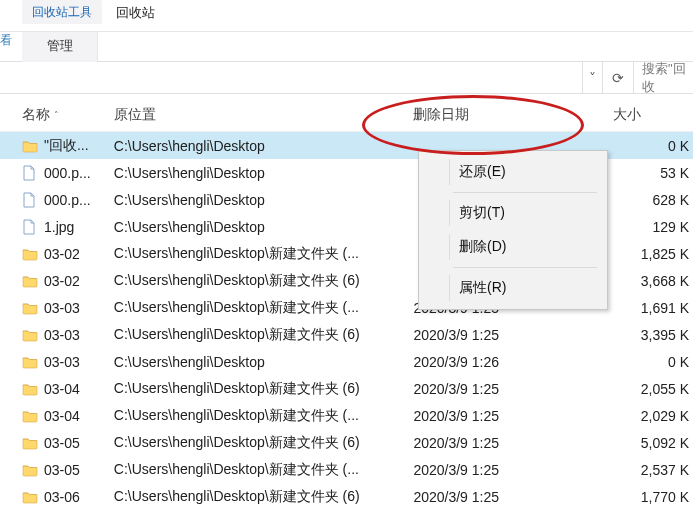 The image size is (693, 512). What do you see at coordinates (653, 416) in the screenshot?
I see `file-size: 2,029 K` at bounding box center [653, 416].